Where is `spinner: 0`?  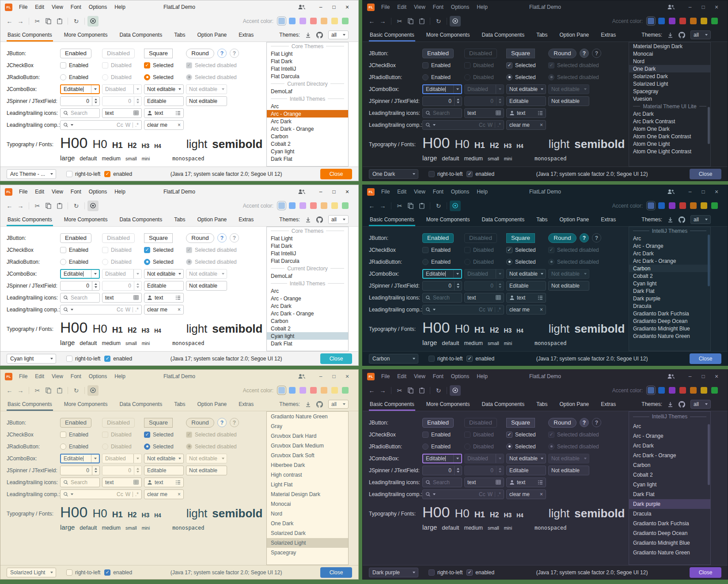 spinner: 0 is located at coordinates (442, 286).